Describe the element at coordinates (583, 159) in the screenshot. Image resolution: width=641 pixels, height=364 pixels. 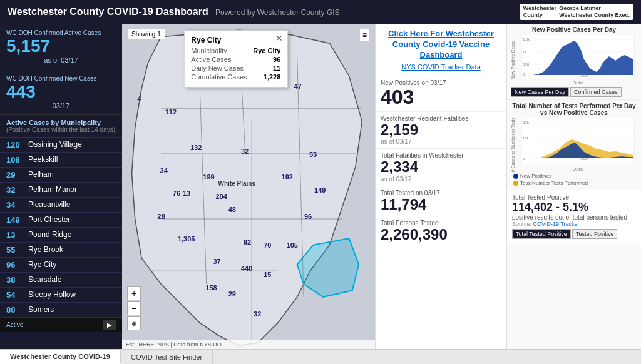
I see `svg-text: 2020` at that location.